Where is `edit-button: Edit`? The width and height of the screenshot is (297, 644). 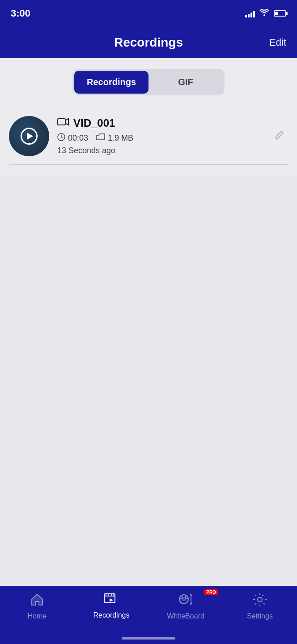 edit-button: Edit is located at coordinates (278, 43).